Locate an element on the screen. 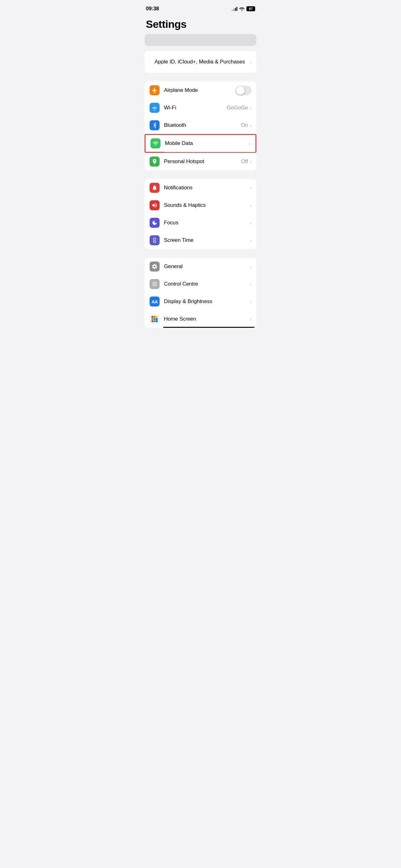 This screenshot has height=868, width=401. bluetooth-value: On is located at coordinates (244, 125).